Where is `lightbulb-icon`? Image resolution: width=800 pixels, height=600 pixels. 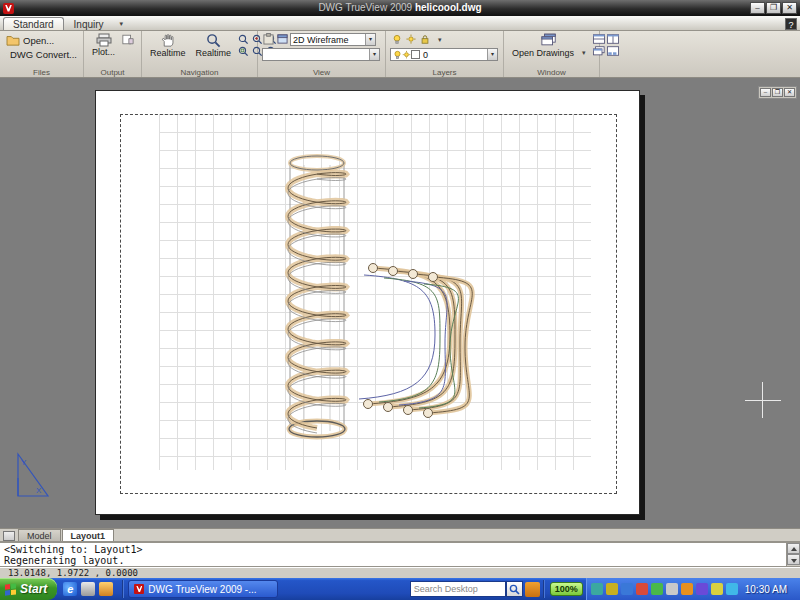
lightbulb-icon is located at coordinates (397, 40).